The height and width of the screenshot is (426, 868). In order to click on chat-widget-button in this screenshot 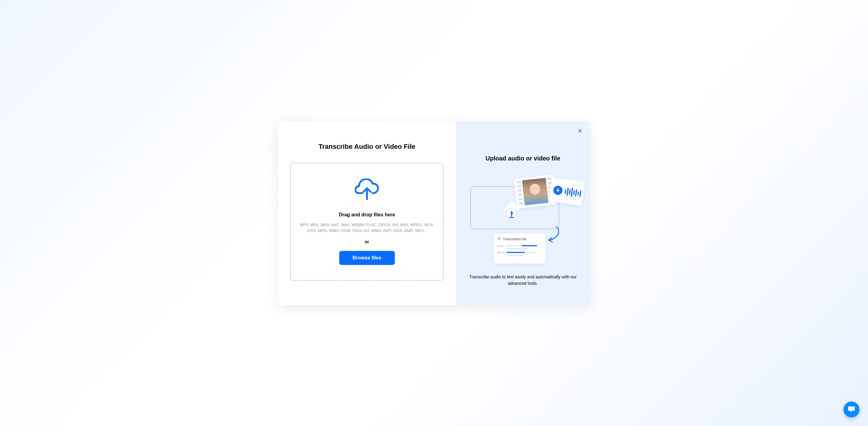, I will do `click(851, 409)`.